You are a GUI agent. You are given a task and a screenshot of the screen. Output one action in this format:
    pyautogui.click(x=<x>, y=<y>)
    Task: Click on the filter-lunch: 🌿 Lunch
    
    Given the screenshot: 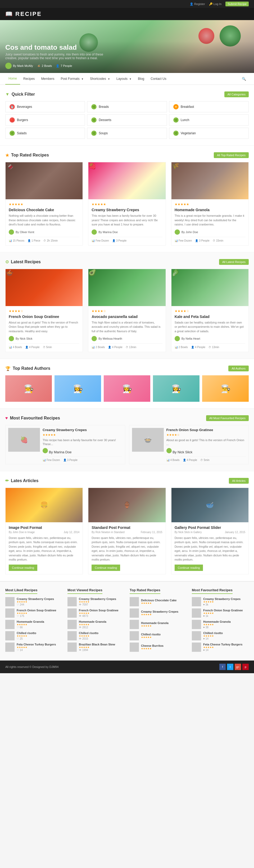 What is the action you would take?
    pyautogui.click(x=209, y=120)
    